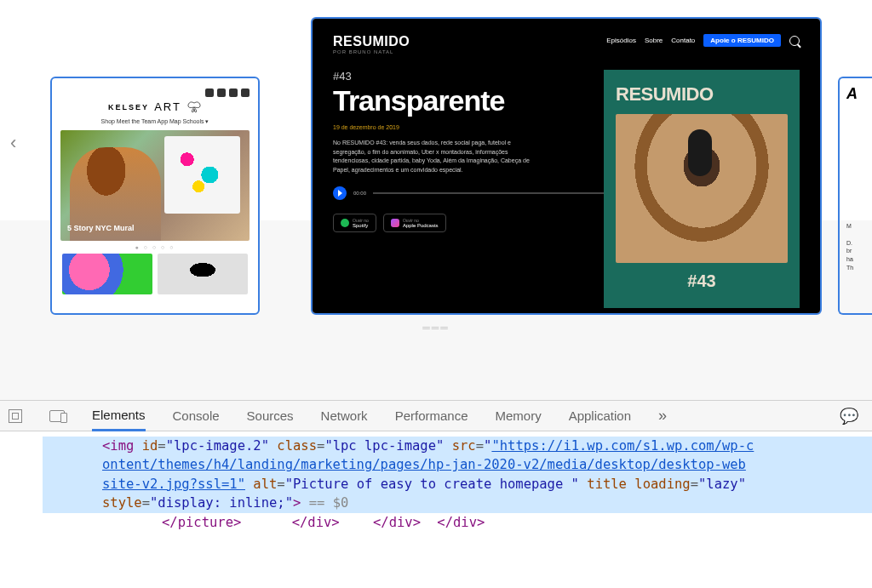 This screenshot has height=588, width=872. I want to click on carousel-dots: ● ○ ○ ○ ○, so click(155, 247).